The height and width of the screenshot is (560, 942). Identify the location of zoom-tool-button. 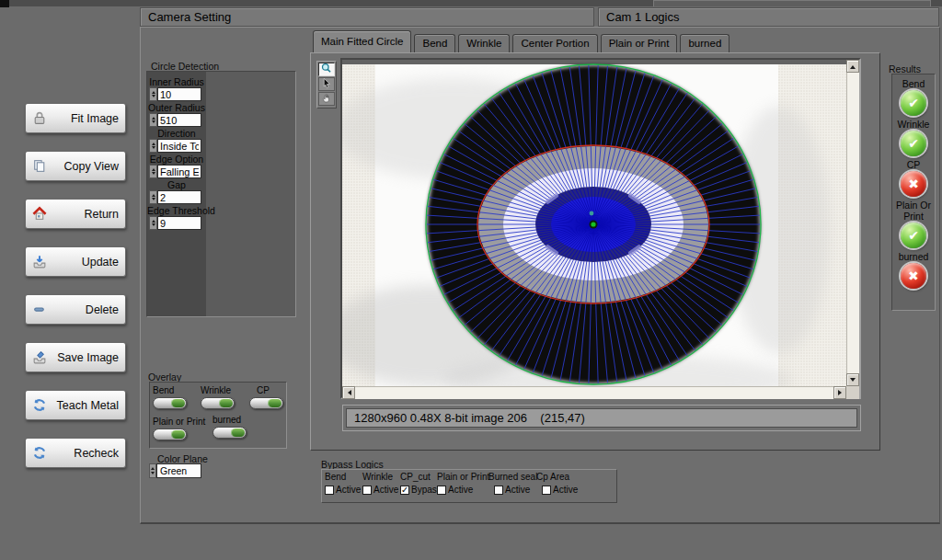
(327, 70).